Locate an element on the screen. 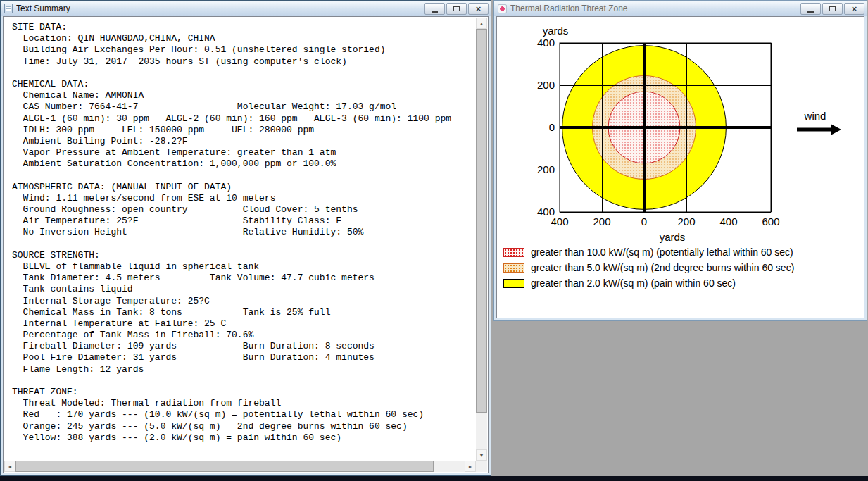  horizontal-scroll-thumb is located at coordinates (225, 466).